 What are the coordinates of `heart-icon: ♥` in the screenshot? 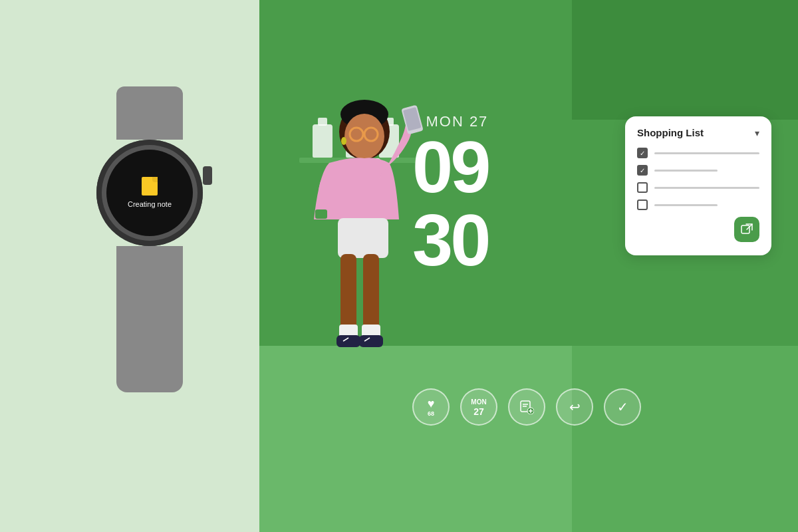 It's located at (431, 404).